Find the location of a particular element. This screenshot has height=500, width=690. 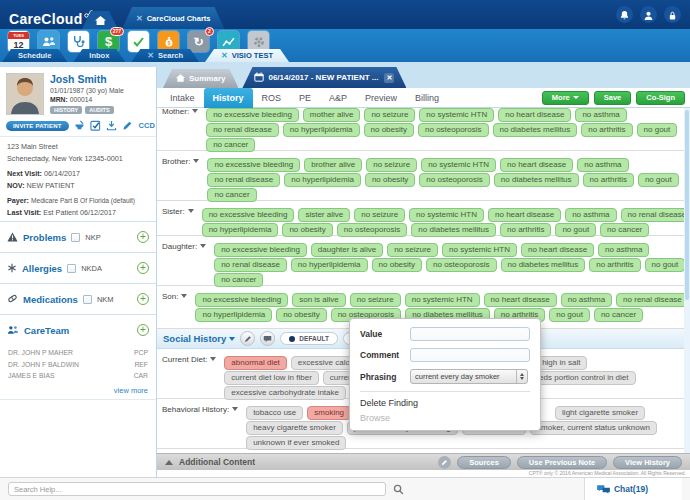

sources-button: Sources is located at coordinates (484, 462).